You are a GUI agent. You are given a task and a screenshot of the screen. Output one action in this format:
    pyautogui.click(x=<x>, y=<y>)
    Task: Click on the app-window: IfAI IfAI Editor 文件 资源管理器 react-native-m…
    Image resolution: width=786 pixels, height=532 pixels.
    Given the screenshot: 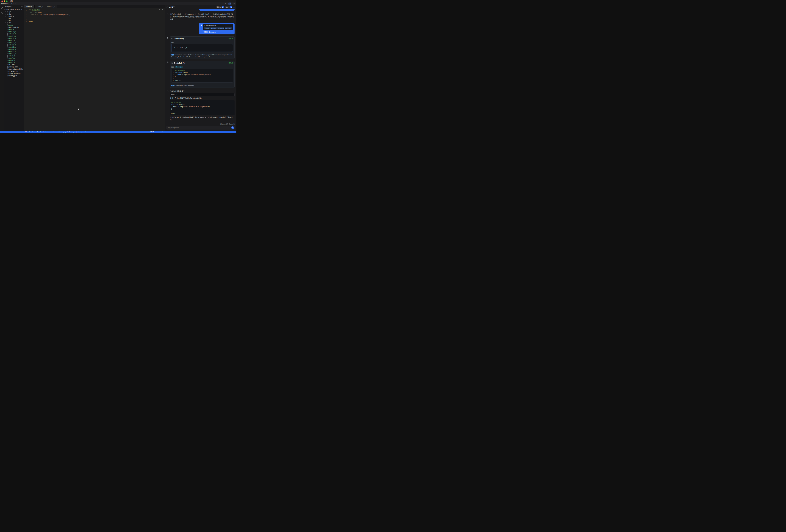 What is the action you would take?
    pyautogui.click(x=118, y=66)
    